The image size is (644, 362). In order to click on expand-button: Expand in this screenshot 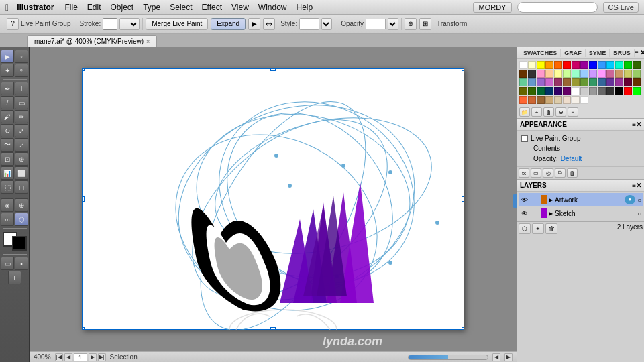, I will do `click(228, 24)`.